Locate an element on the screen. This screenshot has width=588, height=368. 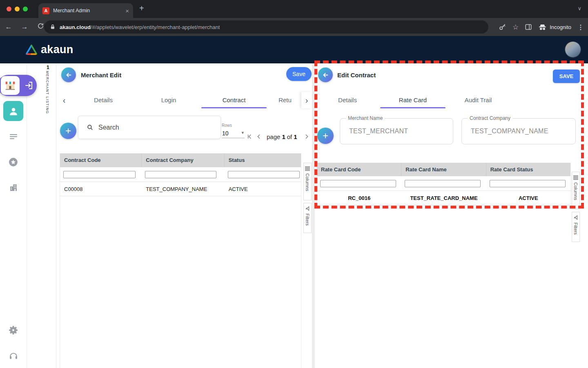
headset-icon is located at coordinates (13, 356).